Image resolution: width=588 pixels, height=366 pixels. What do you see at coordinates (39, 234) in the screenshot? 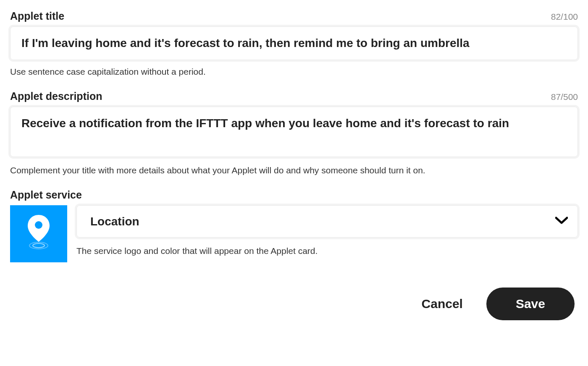
I see `service-logo-tile` at bounding box center [39, 234].